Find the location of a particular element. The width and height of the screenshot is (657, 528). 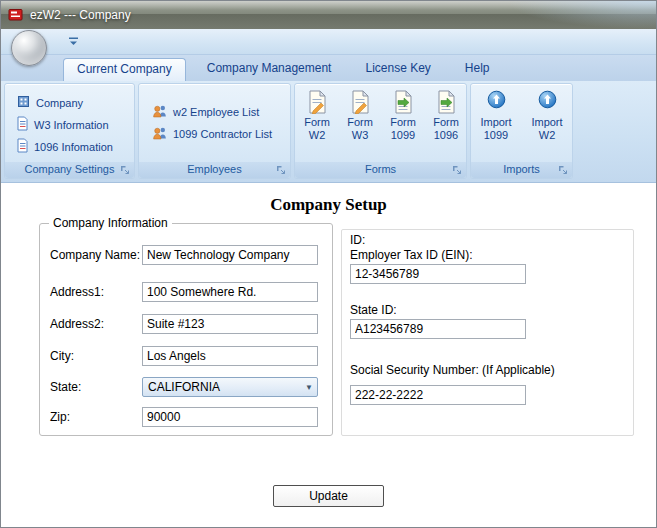

state-select: CALIFORNIA ▼ is located at coordinates (230, 387).